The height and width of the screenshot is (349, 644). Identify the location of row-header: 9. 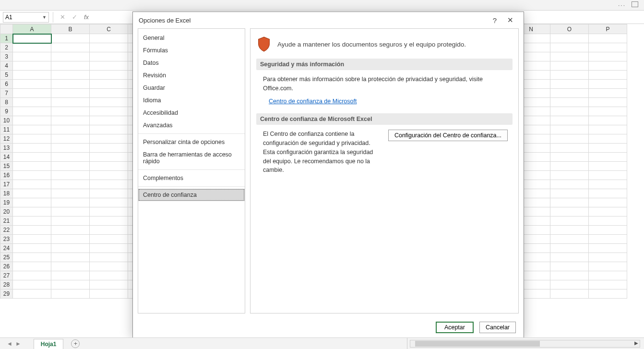
(7, 111).